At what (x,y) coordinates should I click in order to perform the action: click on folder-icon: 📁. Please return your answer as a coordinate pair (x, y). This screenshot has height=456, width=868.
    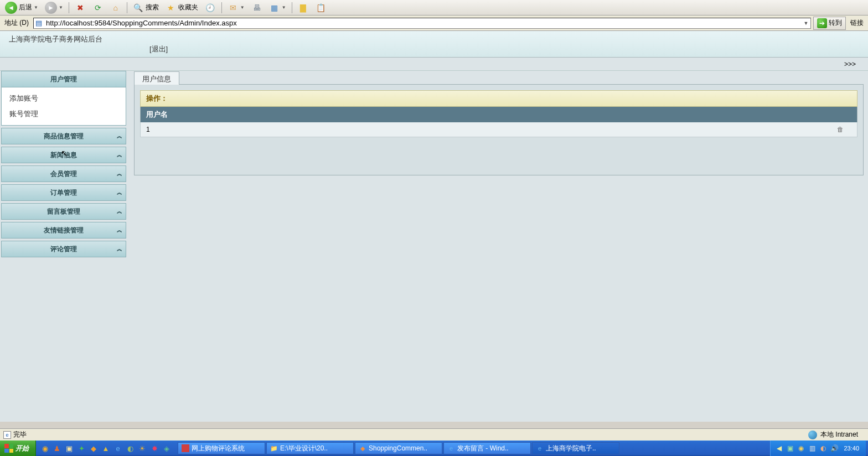
    Looking at the image, I should click on (274, 448).